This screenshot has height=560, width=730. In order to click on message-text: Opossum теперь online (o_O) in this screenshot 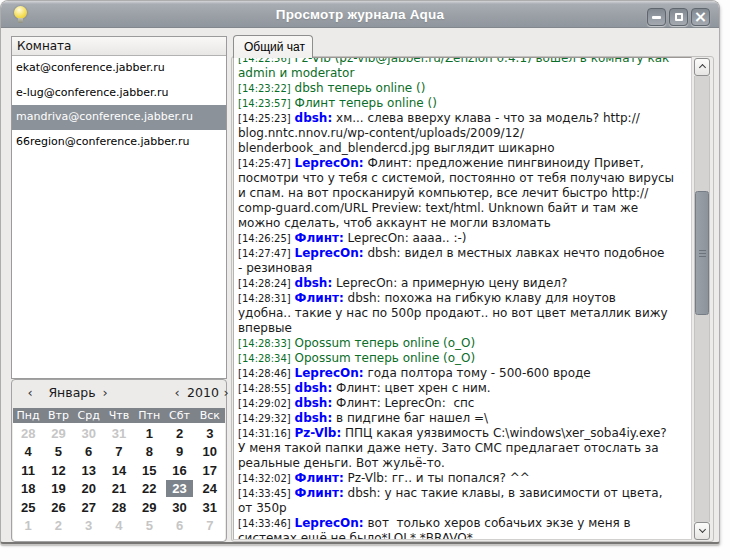, I will do `click(386, 343)`.